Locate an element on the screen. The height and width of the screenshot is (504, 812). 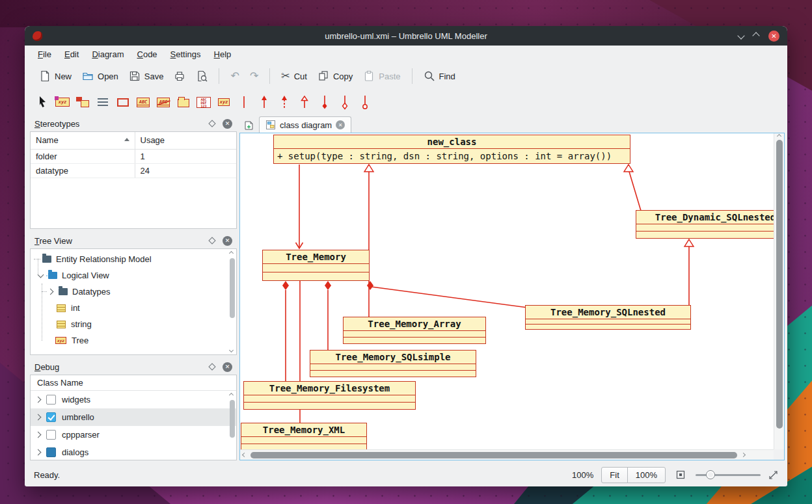
column-header-usage: Usage is located at coordinates (185, 140).